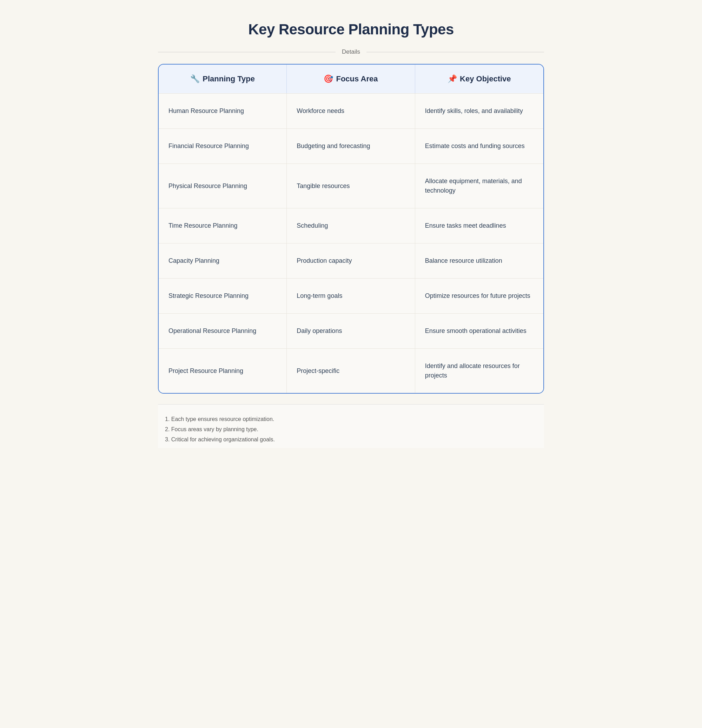 This screenshot has width=702, height=728. What do you see at coordinates (351, 186) in the screenshot?
I see `cell-focus-area: Tangible resources` at bounding box center [351, 186].